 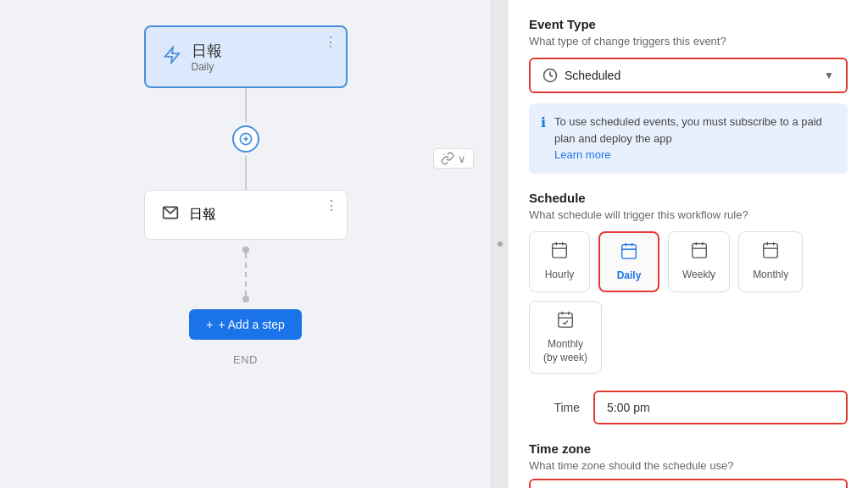 What do you see at coordinates (688, 75) in the screenshot?
I see `event-type-dropdown: Scheduled ▼` at bounding box center [688, 75].